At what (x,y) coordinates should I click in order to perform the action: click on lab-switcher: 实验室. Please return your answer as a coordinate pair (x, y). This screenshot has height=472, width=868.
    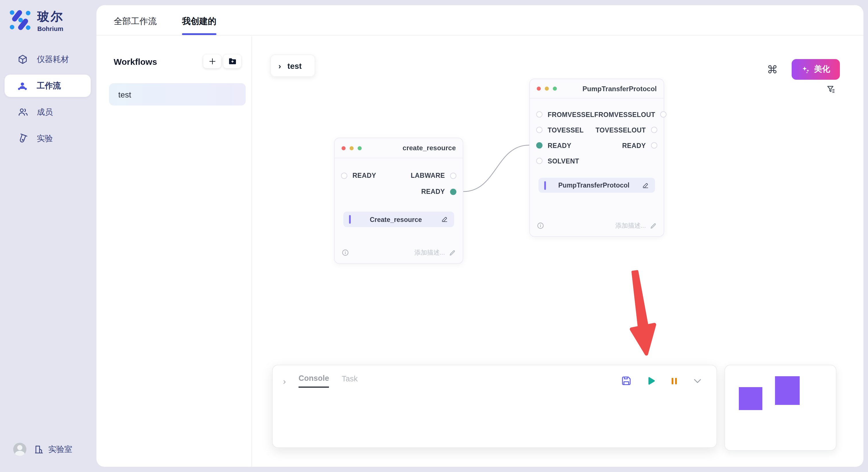
    Looking at the image, I should click on (53, 449).